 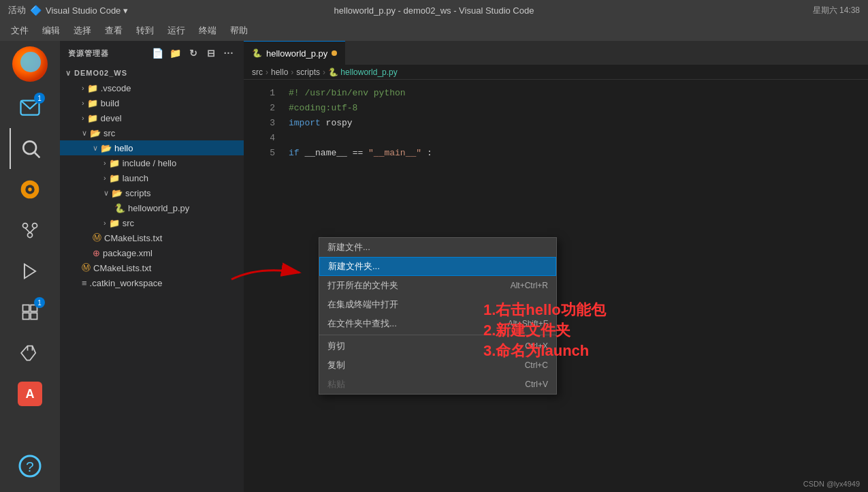 I want to click on tree-label-src-inner: src, so click(x=128, y=224).